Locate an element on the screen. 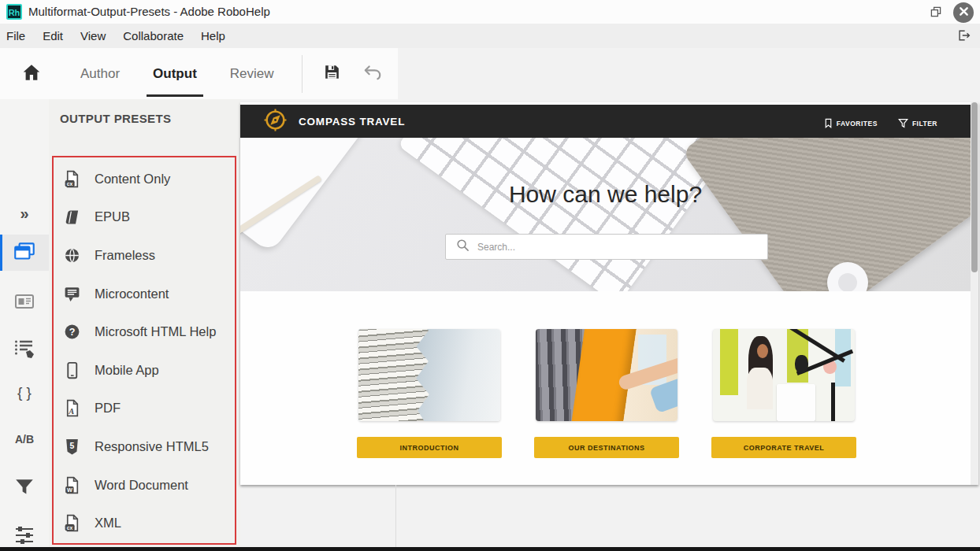 This screenshot has width=980, height=551. card-layout-icon is located at coordinates (24, 303).